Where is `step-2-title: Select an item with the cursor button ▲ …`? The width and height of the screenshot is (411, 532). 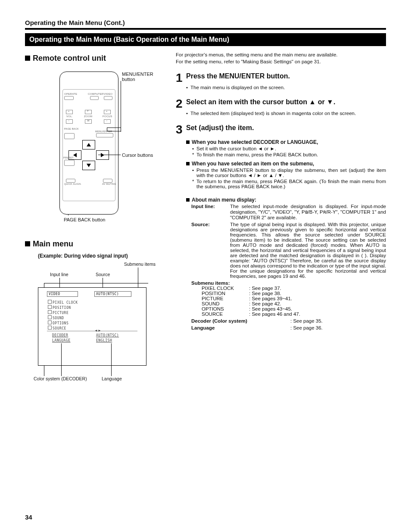 step-2-title: Select an item with the cursor button ▲ … is located at coordinates (286, 102).